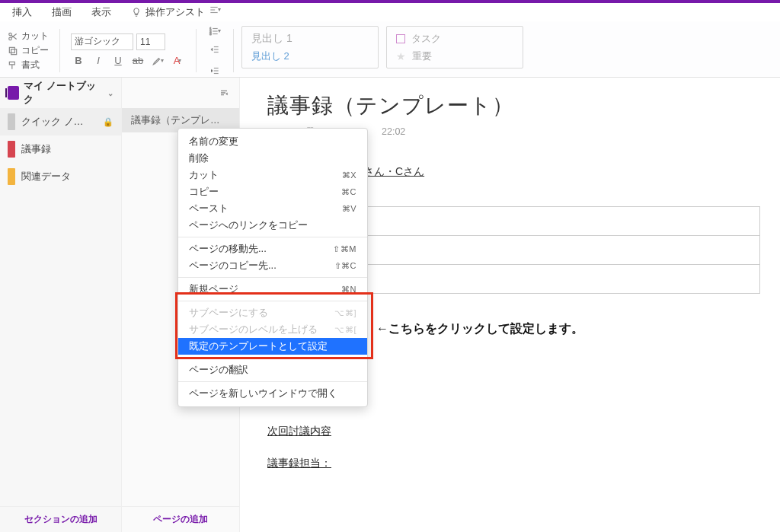  I want to click on ctx-カット: カット⌘X, so click(273, 175).